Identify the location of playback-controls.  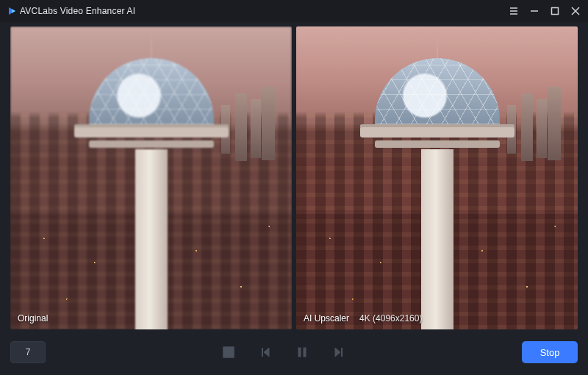
(284, 352).